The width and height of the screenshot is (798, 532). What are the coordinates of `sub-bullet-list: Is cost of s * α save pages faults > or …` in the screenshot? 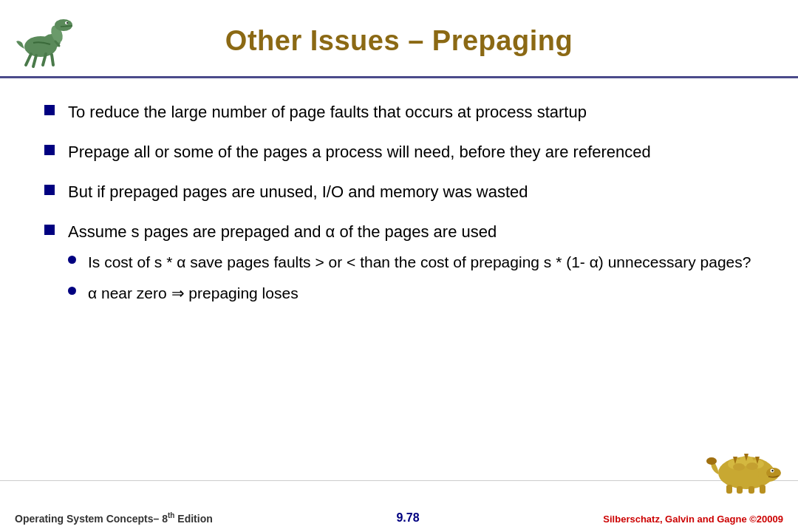 It's located at (409, 278).